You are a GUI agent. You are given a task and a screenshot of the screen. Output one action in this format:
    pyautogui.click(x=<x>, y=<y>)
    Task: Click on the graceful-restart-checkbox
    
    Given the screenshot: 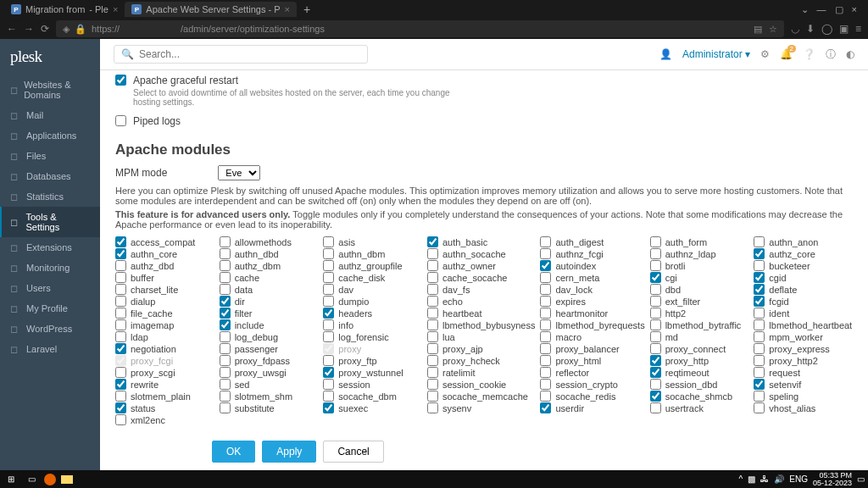 What is the action you would take?
    pyautogui.click(x=120, y=80)
    